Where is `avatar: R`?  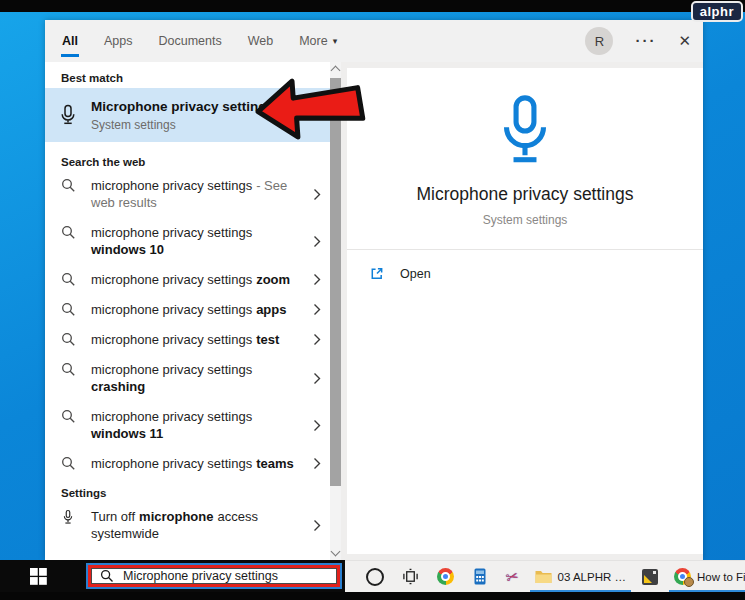 avatar: R is located at coordinates (599, 41).